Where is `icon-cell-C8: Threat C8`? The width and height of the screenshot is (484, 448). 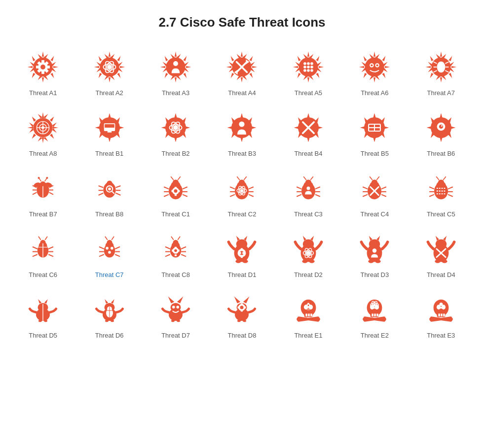
icon-cell-C8: Threat C8 is located at coordinates (176, 254).